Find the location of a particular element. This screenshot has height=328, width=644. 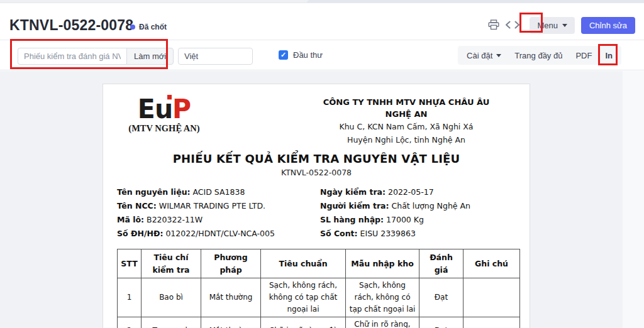

field-value: B220322-11W is located at coordinates (175, 220).